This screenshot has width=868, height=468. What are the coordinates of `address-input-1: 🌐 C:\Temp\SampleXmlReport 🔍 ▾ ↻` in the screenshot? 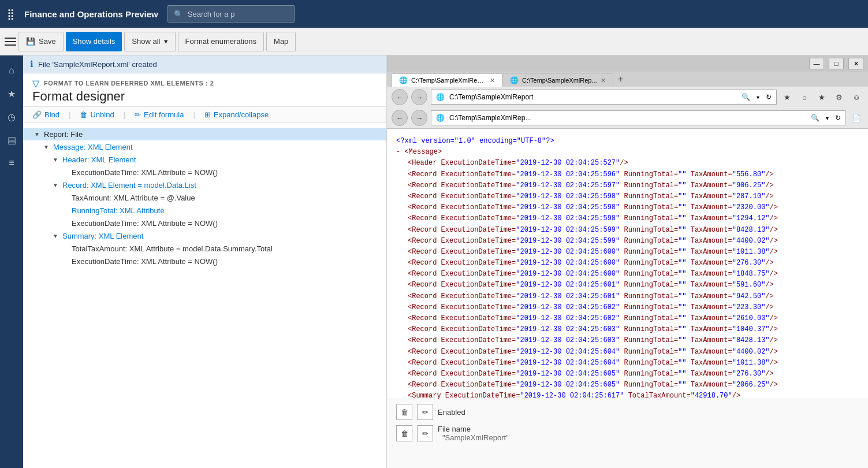 It's located at (604, 97).